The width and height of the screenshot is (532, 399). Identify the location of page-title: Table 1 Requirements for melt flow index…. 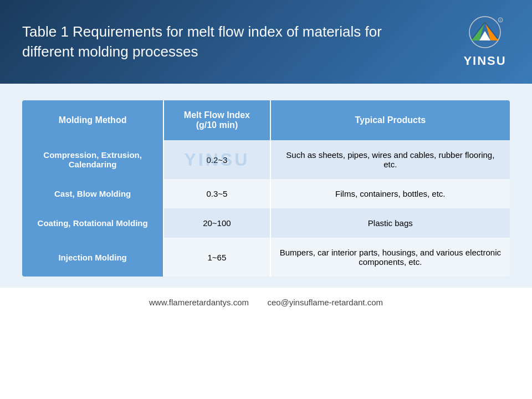
(211, 42).